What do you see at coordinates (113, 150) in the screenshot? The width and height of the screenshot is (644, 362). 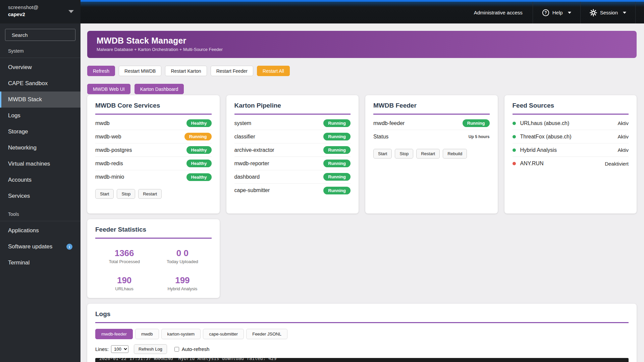 I see `service-name: mwdb-postgres` at bounding box center [113, 150].